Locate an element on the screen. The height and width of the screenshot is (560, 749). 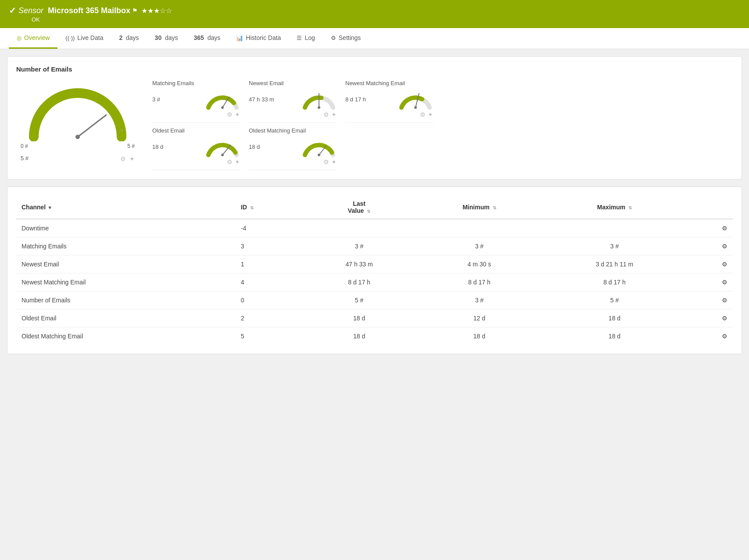
cell-id: 5 is located at coordinates (269, 336).